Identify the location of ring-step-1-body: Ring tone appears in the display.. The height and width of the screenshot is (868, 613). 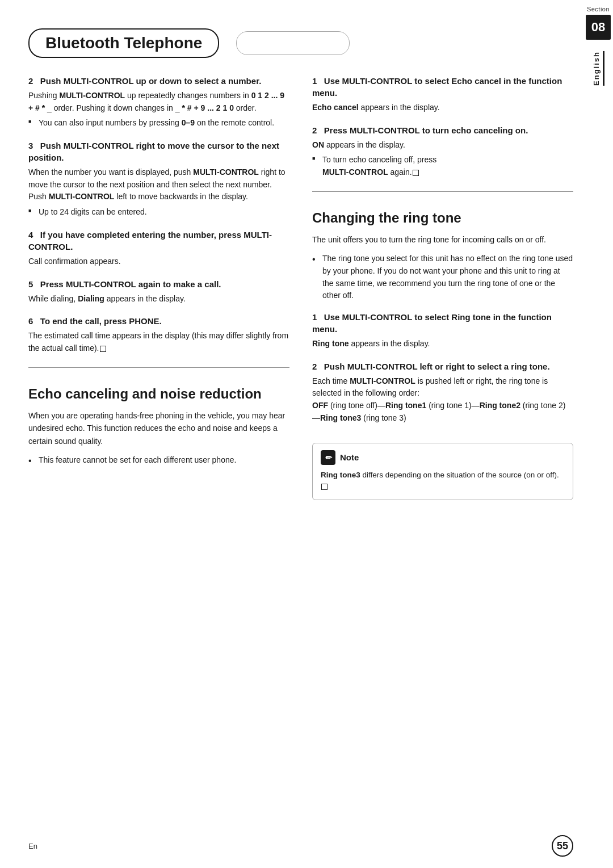
(443, 344).